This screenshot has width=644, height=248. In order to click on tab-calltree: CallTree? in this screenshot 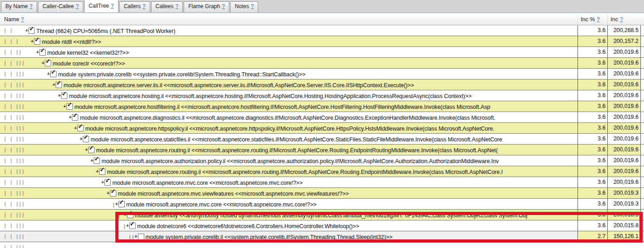, I will do `click(101, 6)`.